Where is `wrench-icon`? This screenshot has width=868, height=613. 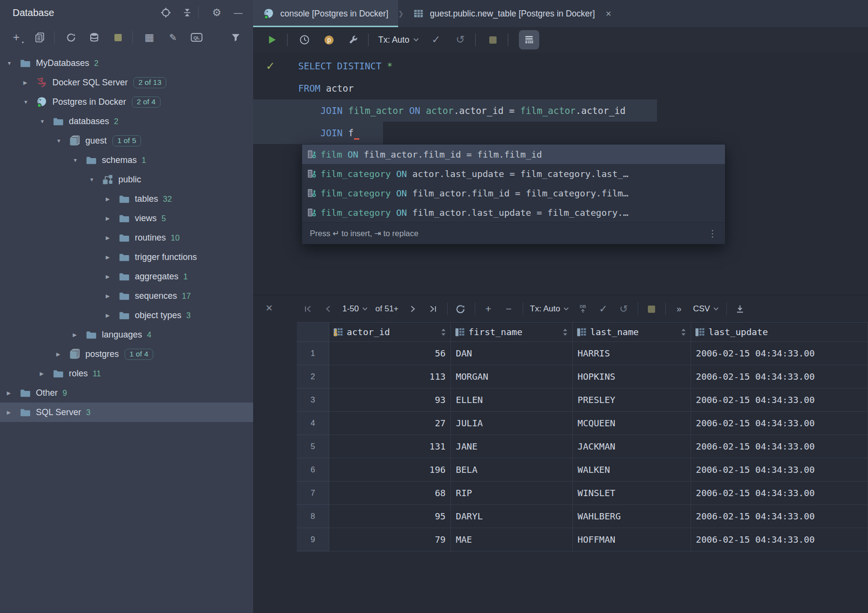 wrench-icon is located at coordinates (353, 40).